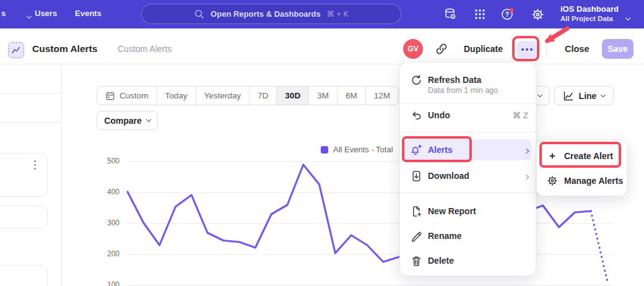 This screenshot has width=644, height=286. What do you see at coordinates (382, 95) in the screenshot?
I see `date-range-12m: 12M` at bounding box center [382, 95].